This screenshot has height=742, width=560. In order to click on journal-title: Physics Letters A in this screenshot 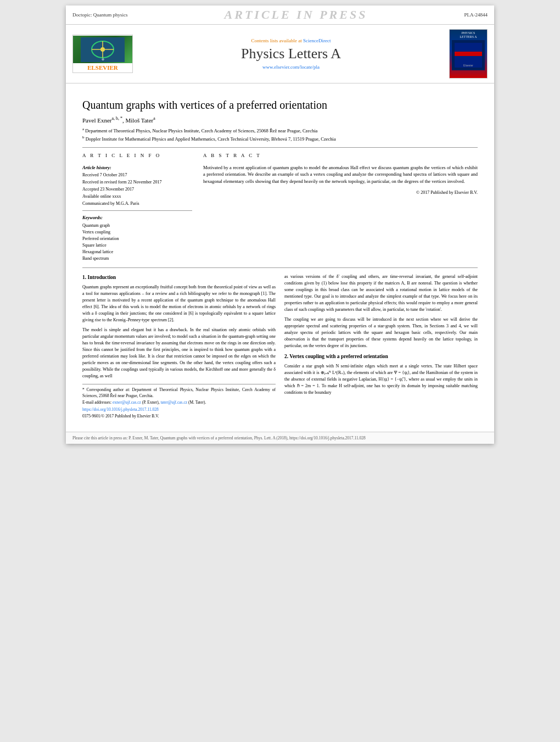, I will do `click(291, 54)`.